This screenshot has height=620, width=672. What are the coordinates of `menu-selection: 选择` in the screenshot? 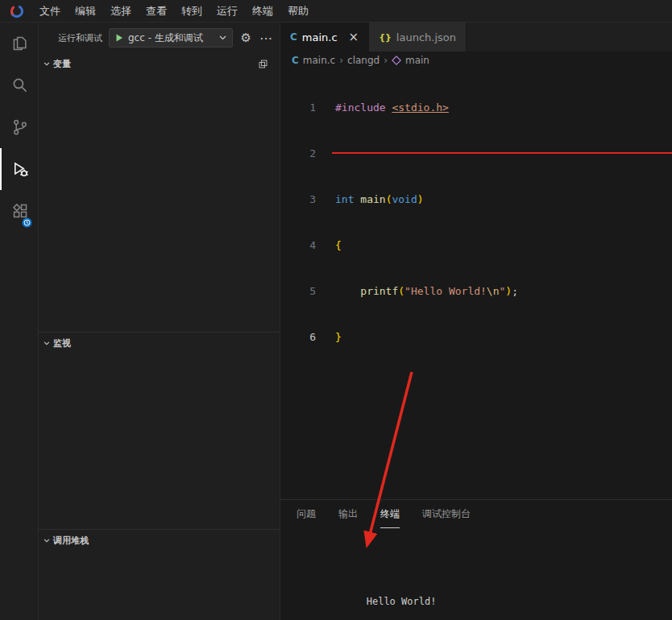 It's located at (121, 11).